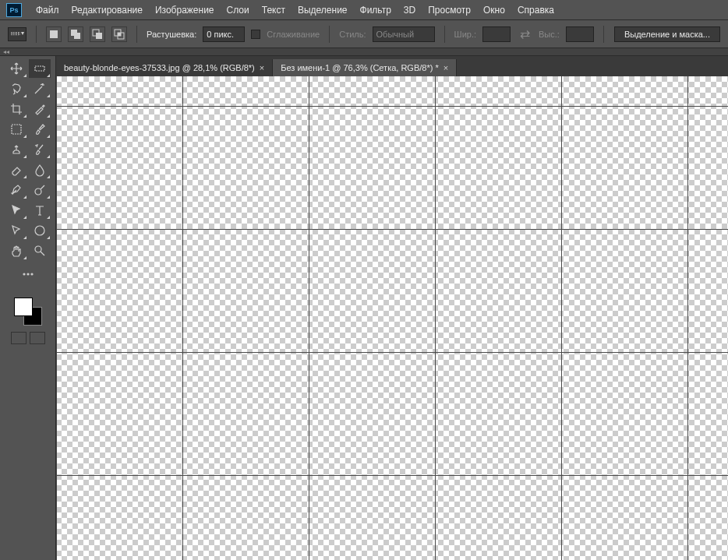 The width and height of the screenshot is (728, 560). What do you see at coordinates (14, 51) in the screenshot?
I see `collapse-arrows-icon: ◂◂` at bounding box center [14, 51].